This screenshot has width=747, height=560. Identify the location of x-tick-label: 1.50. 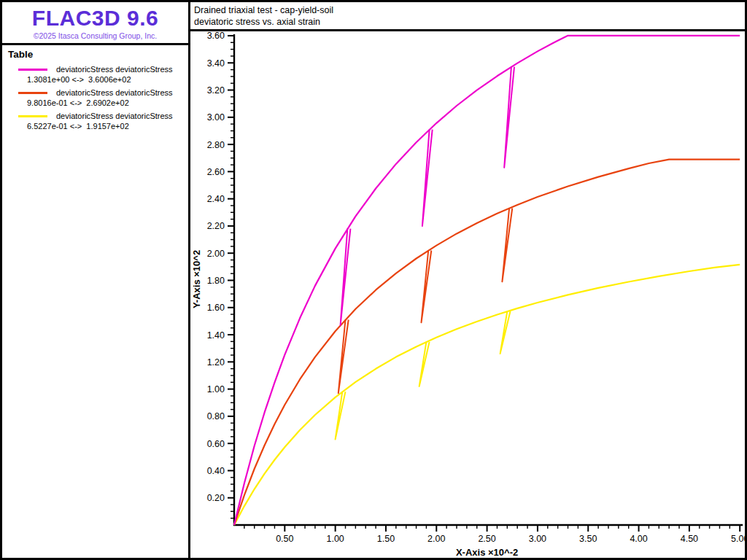
(386, 539).